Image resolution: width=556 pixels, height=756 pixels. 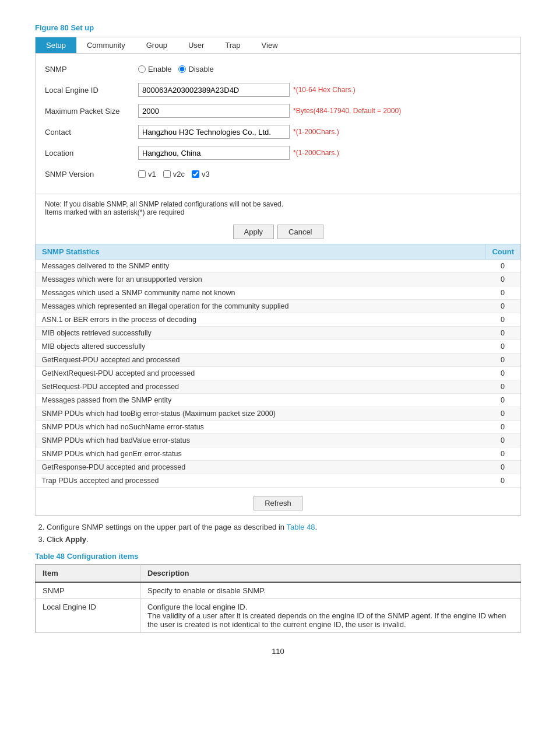 What do you see at coordinates (279, 266) in the screenshot?
I see `stats-row: Messages delivered to the SNMP entity 0` at bounding box center [279, 266].